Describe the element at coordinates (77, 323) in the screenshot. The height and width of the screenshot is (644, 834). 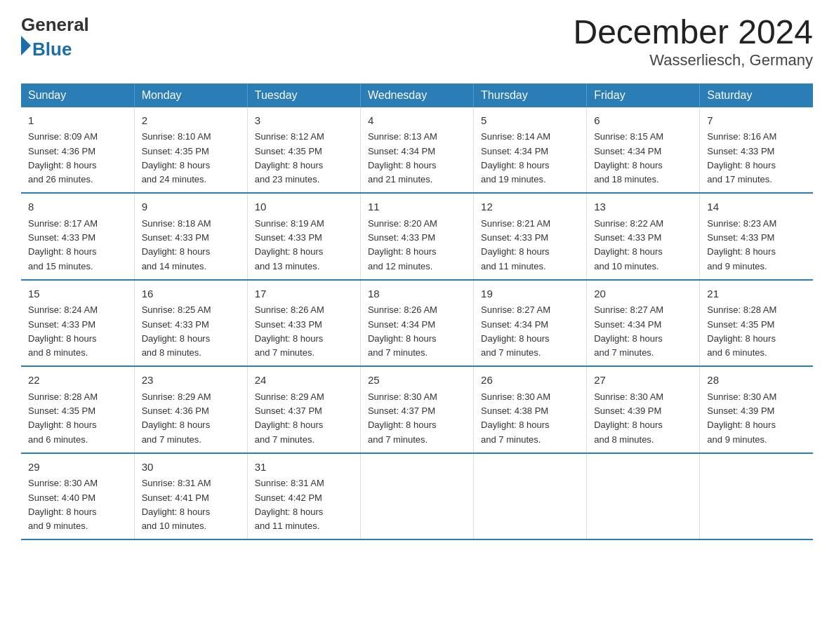
I see `table-cell: 15Sunrise: 8:24 AMSunset: 4:33 PMDayligh…` at that location.